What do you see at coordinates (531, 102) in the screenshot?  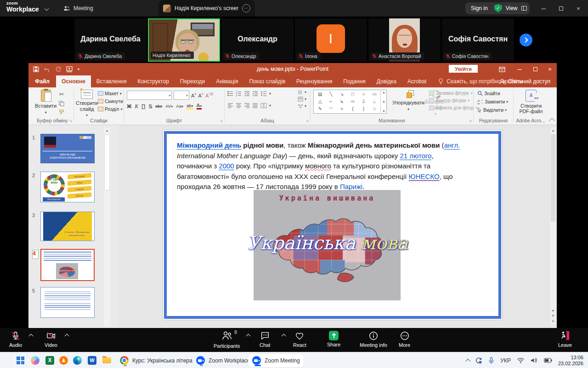 I see `create-pdf-button: A СтворитиPDF-файл` at bounding box center [531, 102].